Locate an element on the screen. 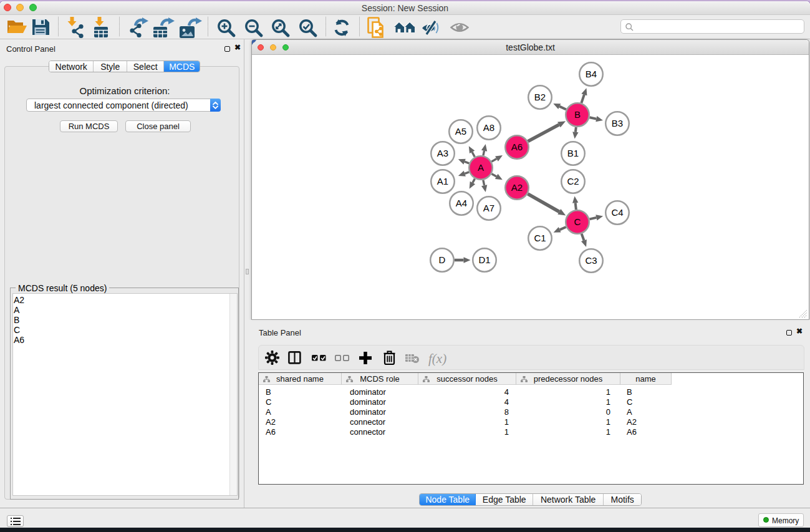 The width and height of the screenshot is (810, 532). svg-text: A4 is located at coordinates (461, 203).